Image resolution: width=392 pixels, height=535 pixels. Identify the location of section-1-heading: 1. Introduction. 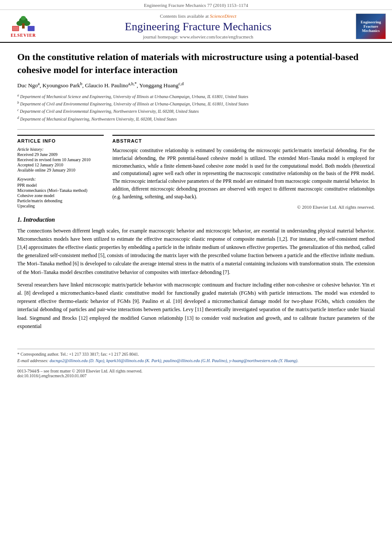
(196, 220).